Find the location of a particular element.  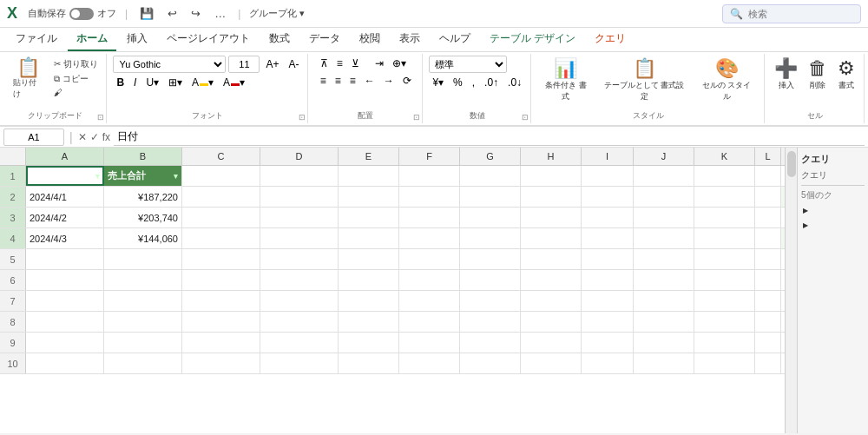

format-button: ⚙ 書式 is located at coordinates (846, 75).